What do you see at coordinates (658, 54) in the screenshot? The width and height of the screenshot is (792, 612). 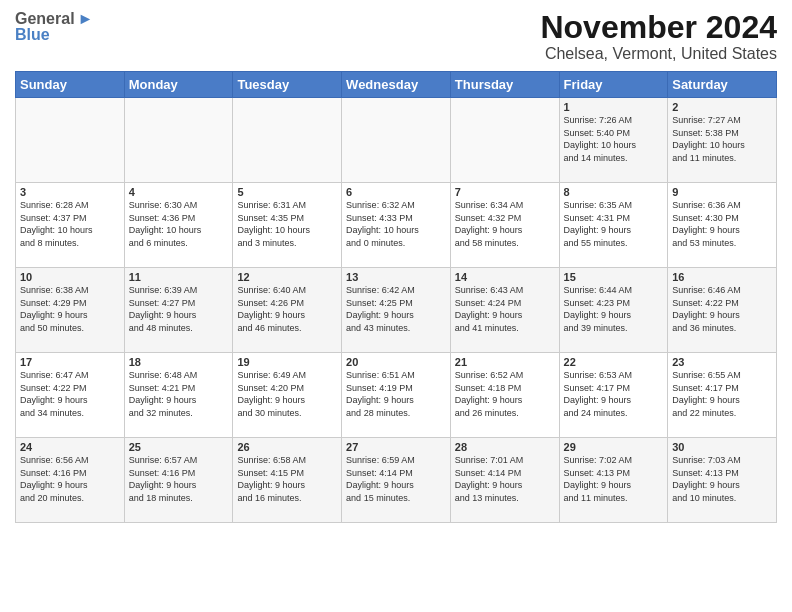 I see `subtitle: Chelsea, Vermont, United States` at bounding box center [658, 54].